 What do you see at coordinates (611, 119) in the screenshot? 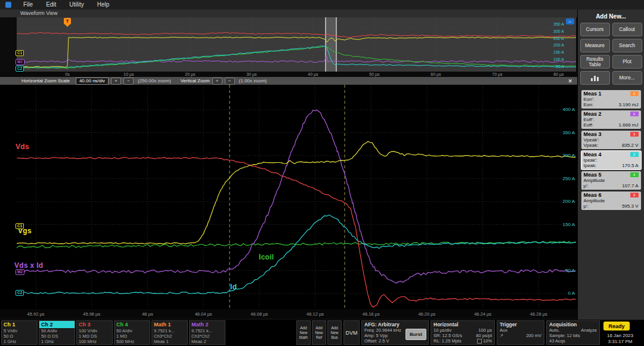
I see `measurement-badge-meas-2: Meas 22Eoff':Eoff:1.666 mJ` at bounding box center [611, 119].